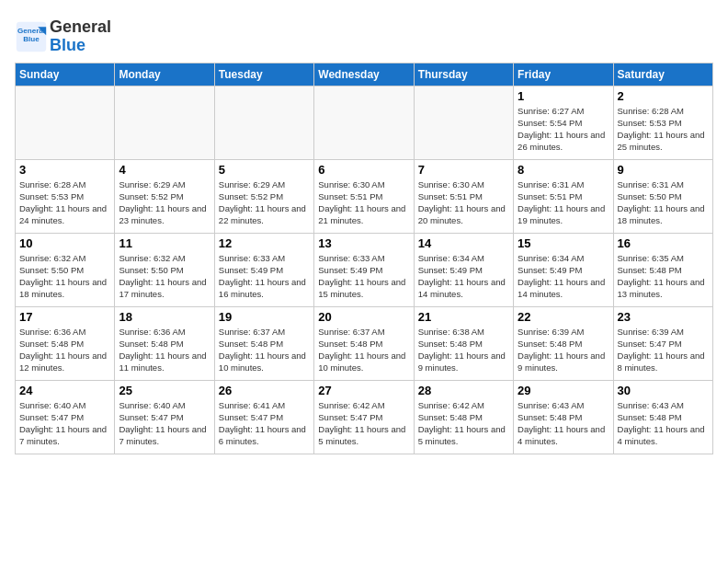  What do you see at coordinates (265, 423) in the screenshot?
I see `day-info: Sunrise: 6:41 AM Sunset: 5:47 PM Dayligh…` at bounding box center [265, 423].